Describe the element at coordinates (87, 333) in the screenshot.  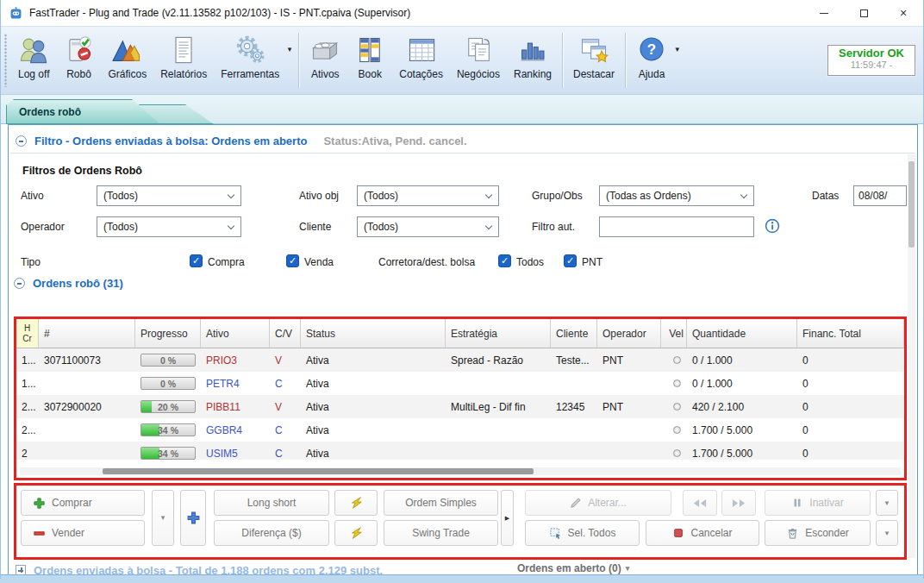
I see `column-header-id: #` at that location.